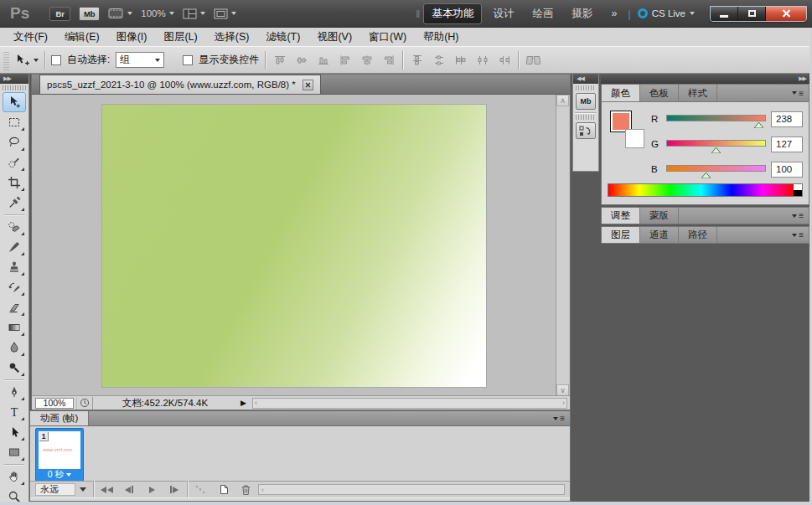 The height and width of the screenshot is (505, 812). What do you see at coordinates (89, 13) in the screenshot?
I see `launch-mini-bridge-button: Mb` at bounding box center [89, 13].